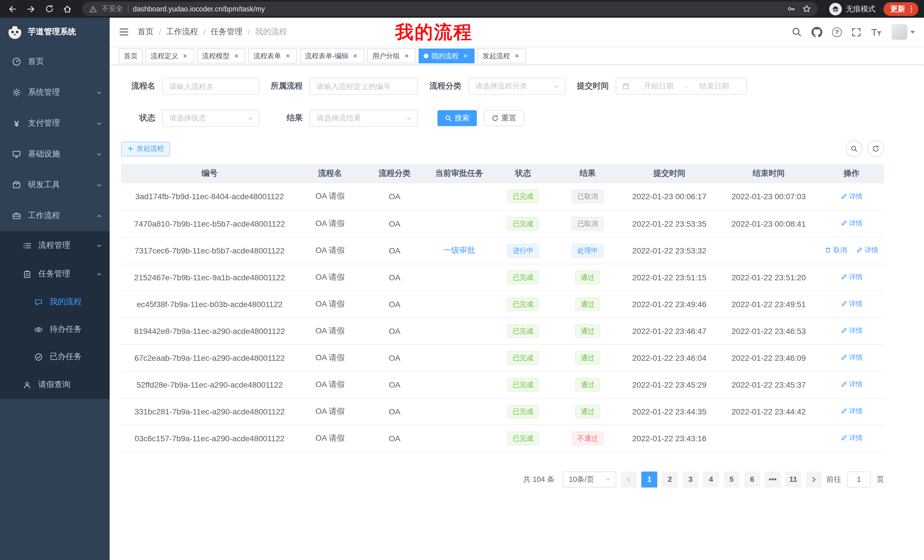  I want to click on process-name-input, so click(211, 86).